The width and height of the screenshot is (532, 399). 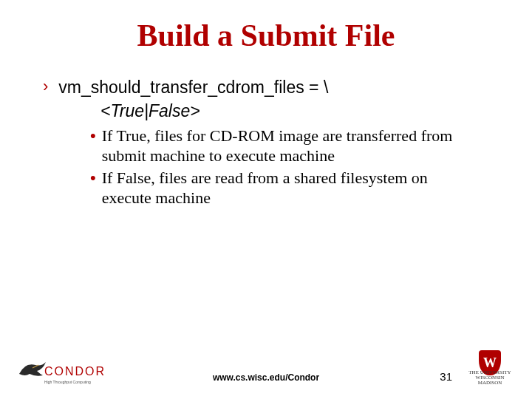 What do you see at coordinates (490, 367) in the screenshot?
I see `wisconsin-crest: W THE UNIVERSITY WISCONSIN MADISON` at bounding box center [490, 367].